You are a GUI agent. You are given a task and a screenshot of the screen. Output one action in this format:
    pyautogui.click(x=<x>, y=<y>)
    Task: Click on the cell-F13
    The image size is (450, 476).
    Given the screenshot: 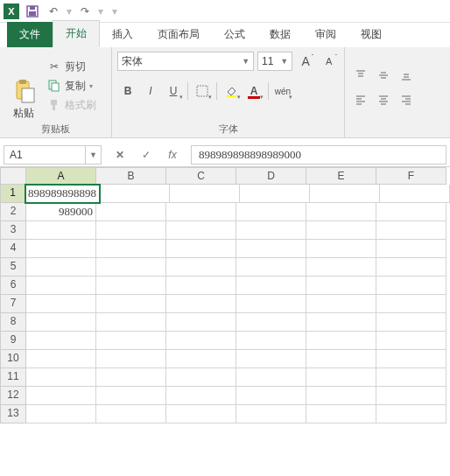 What is the action you would take?
    pyautogui.click(x=411, y=415)
    